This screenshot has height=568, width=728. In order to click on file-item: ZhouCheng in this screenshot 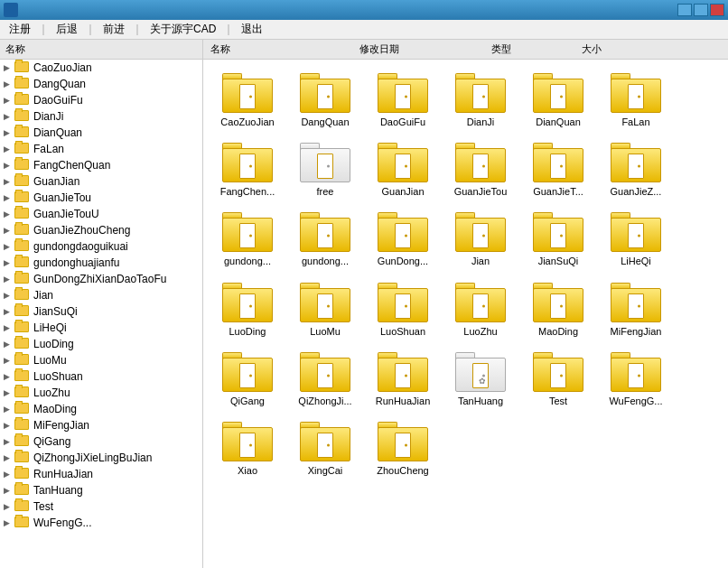, I will do `click(403, 448)`.